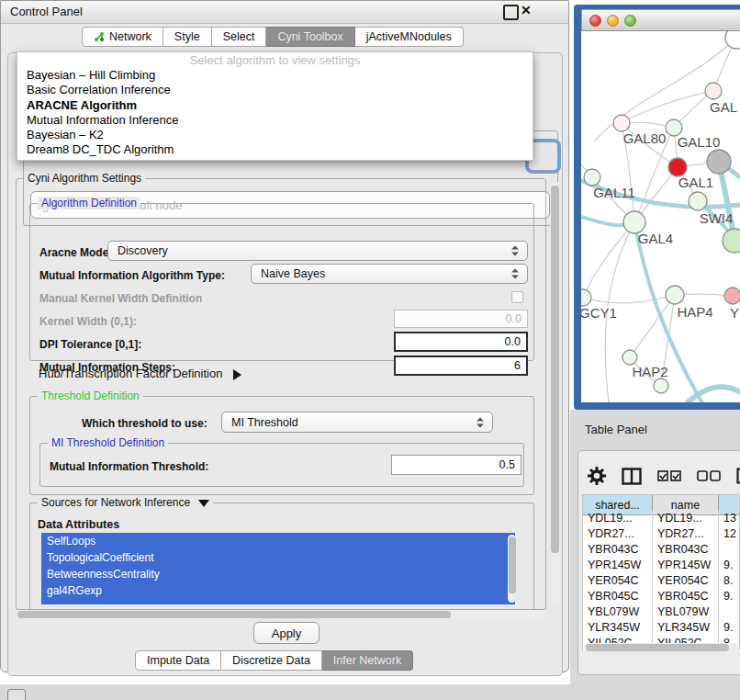 The width and height of the screenshot is (740, 700). Describe the element at coordinates (282, 465) in the screenshot. I see `mi-threshold-definition-group: MI Threshold Definition Mutual Informati…` at that location.